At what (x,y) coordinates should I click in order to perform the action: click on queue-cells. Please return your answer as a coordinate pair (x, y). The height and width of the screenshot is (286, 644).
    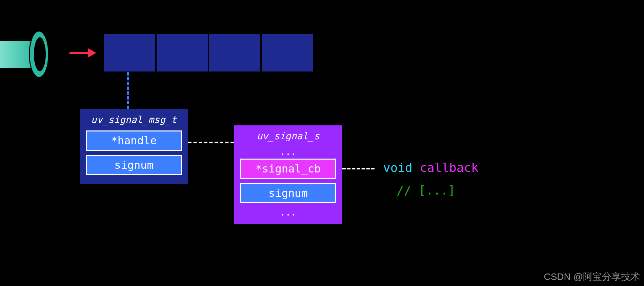
    Looking at the image, I should click on (208, 53).